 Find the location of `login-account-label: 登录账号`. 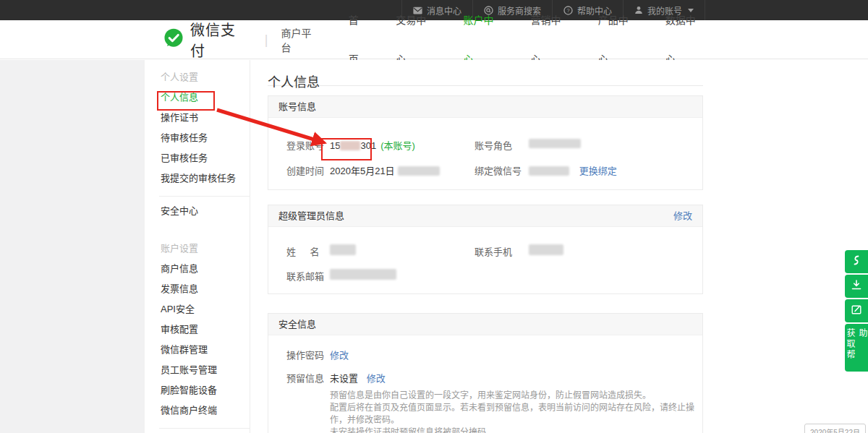

login-account-label: 登录账号 is located at coordinates (305, 145).